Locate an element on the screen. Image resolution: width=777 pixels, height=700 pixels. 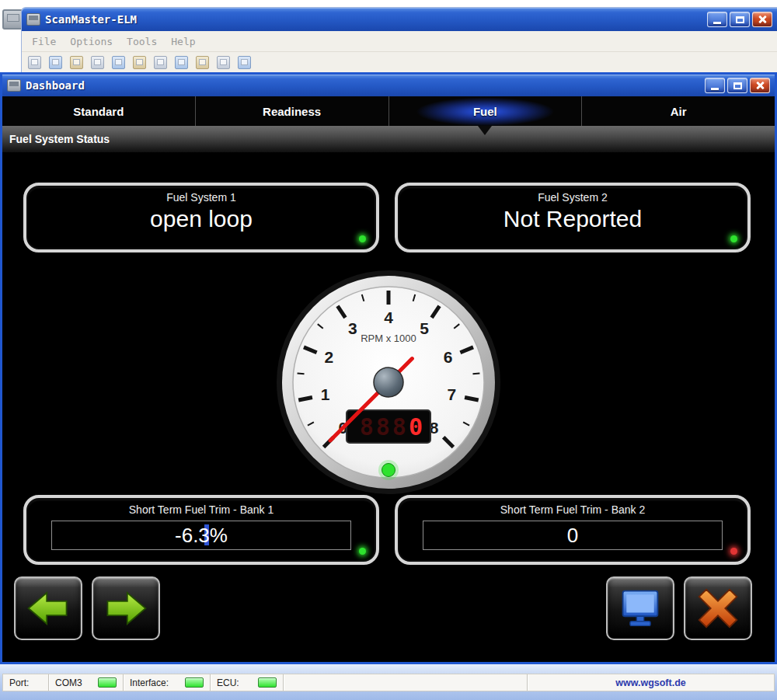
help-icon is located at coordinates (244, 62).